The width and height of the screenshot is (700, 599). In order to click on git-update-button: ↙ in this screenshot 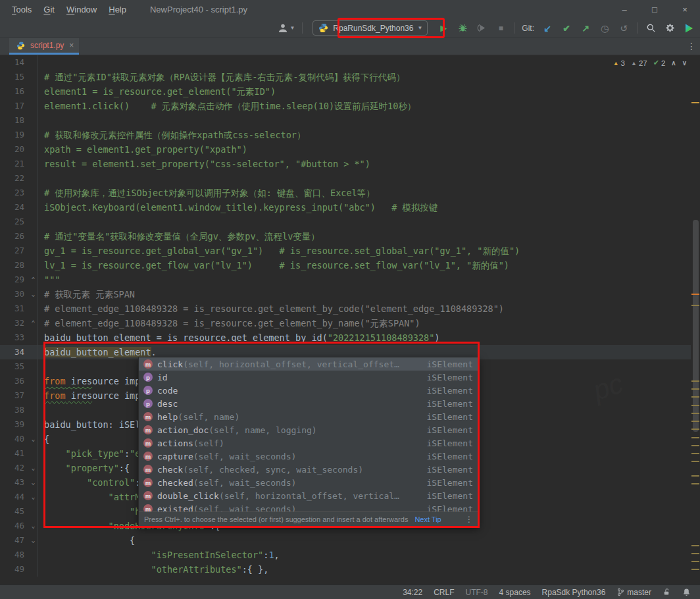, I will do `click(547, 28)`.